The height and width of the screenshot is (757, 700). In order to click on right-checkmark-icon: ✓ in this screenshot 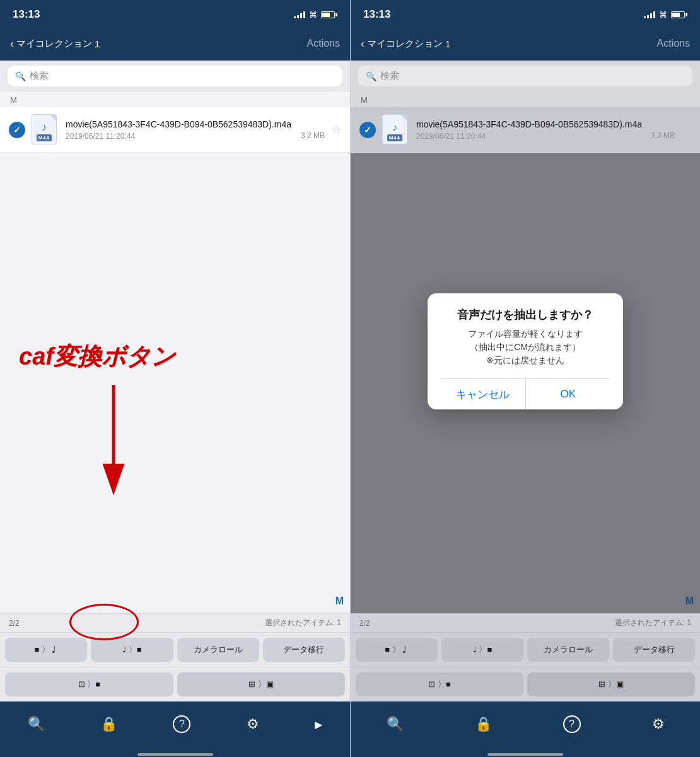, I will do `click(368, 130)`.